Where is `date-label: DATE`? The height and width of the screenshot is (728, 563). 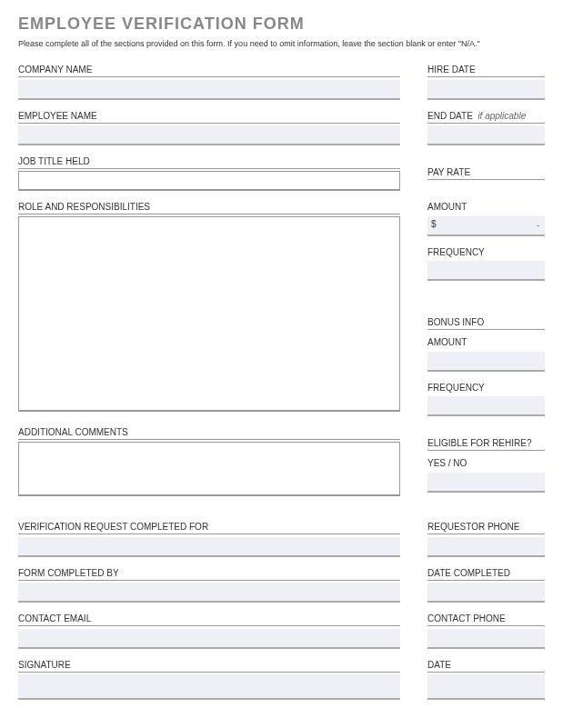 date-label: DATE is located at coordinates (486, 666).